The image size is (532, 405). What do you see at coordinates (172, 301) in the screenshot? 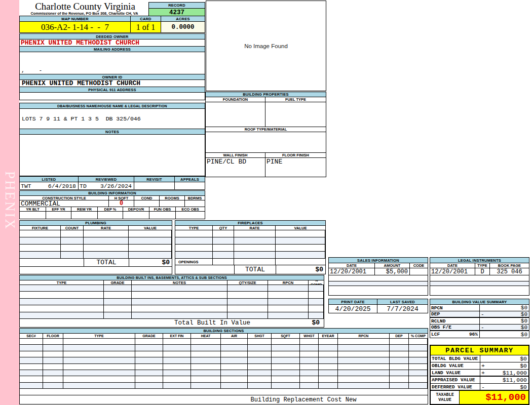
I see `built-ins-table: BUILDING BUILT INS, BASEMENTS, ATTICS & …` at bounding box center [172, 301].